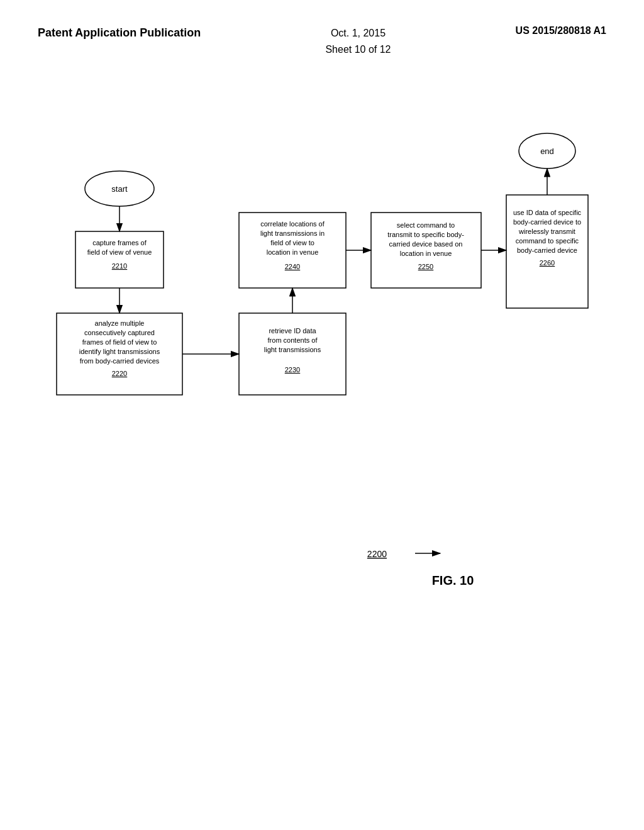 The height and width of the screenshot is (830, 644). I want to click on svg-text: field of view to, so click(292, 243).